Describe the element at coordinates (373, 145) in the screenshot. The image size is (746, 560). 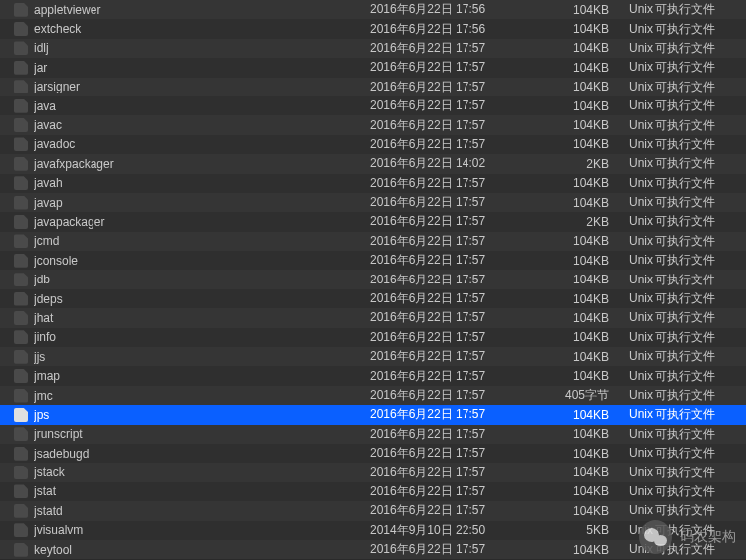
I see `file-row: javadoc2016年6月22日 17:57104KBUnix 可执行文件` at that location.